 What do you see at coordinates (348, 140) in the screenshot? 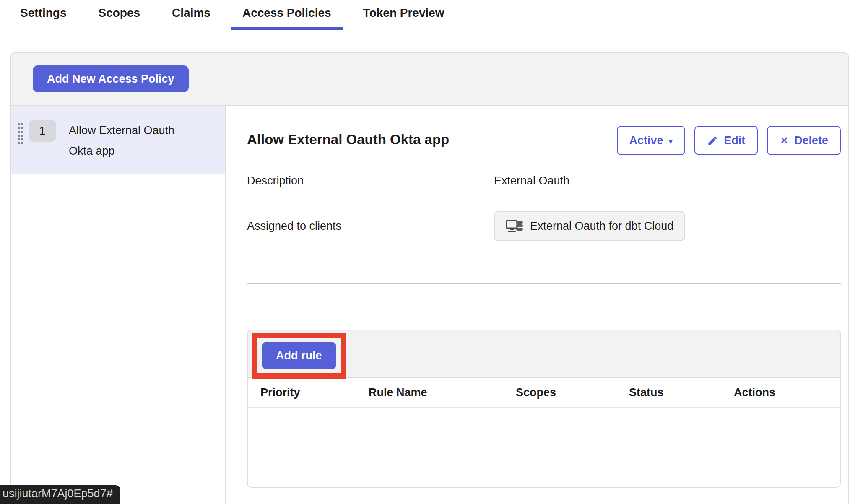
I see `policy-title: Allow External Oauth Okta app` at bounding box center [348, 140].